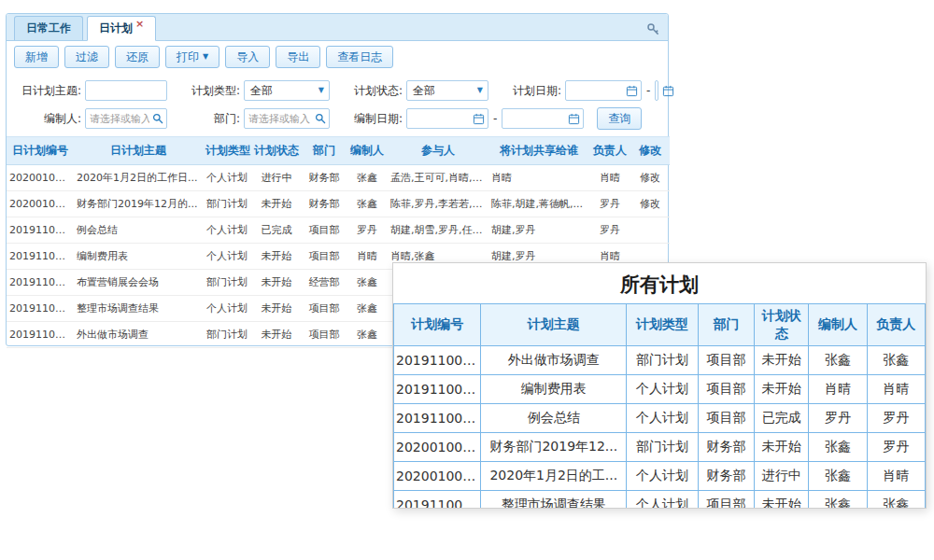 The width and height of the screenshot is (934, 560). Describe the element at coordinates (653, 29) in the screenshot. I see `permission-key-button` at that location.